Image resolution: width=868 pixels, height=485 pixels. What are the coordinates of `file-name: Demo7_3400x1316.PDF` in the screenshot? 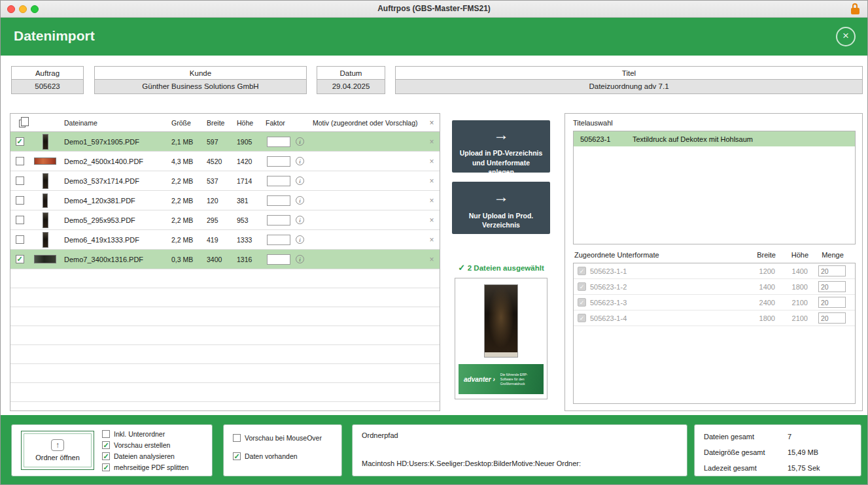 It's located at (115, 259).